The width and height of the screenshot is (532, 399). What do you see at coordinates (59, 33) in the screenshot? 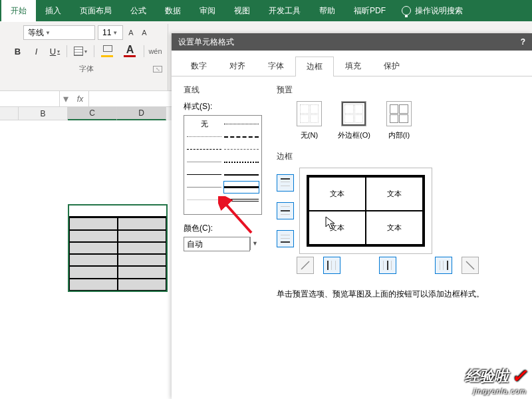
I see `font-name-select: 等线 ▼` at bounding box center [59, 33].